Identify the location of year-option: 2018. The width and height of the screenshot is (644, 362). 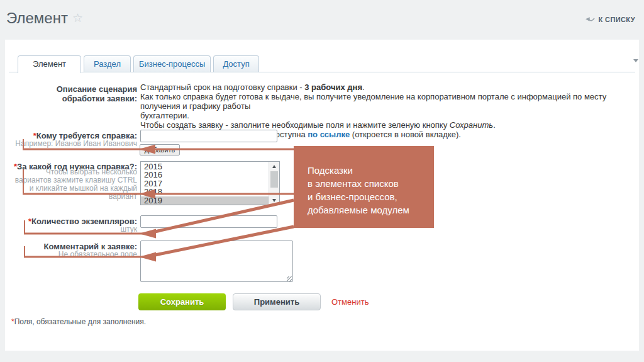
(205, 191).